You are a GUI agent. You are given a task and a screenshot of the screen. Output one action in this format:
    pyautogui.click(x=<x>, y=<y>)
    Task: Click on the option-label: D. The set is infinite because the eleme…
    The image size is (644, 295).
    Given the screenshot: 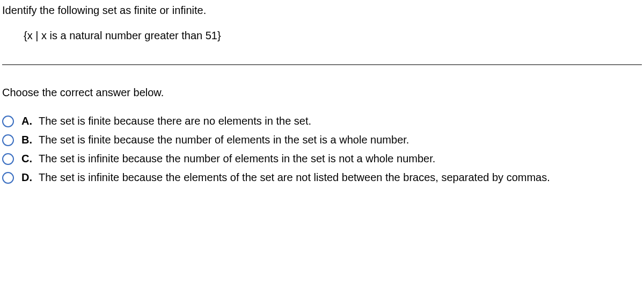 What is the action you would take?
    pyautogui.click(x=286, y=177)
    